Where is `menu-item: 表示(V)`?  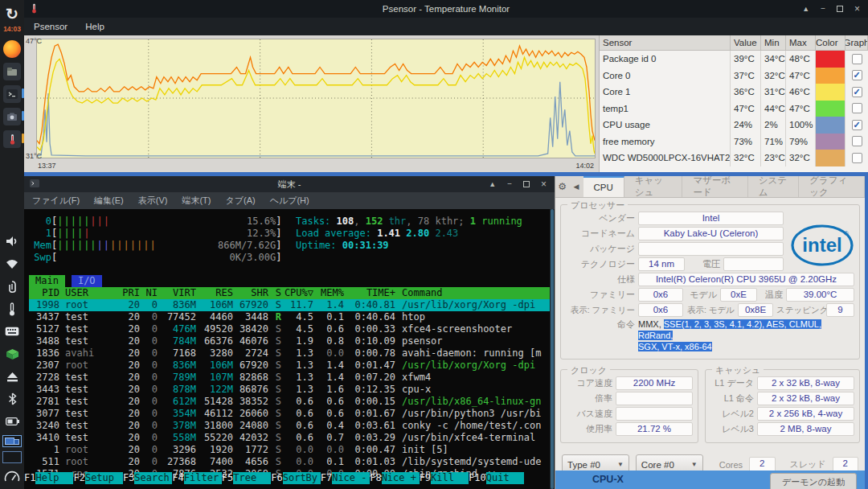
menu-item: 表示(V) is located at coordinates (153, 201).